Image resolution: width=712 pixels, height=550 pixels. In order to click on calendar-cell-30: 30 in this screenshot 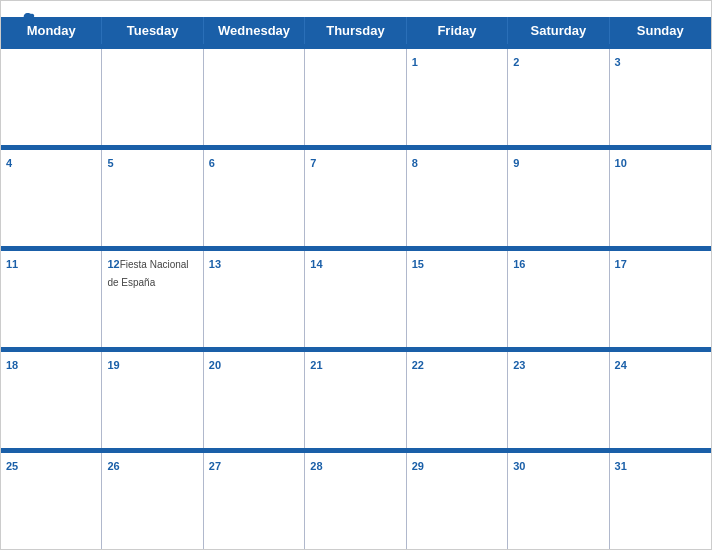, I will do `click(558, 501)`.